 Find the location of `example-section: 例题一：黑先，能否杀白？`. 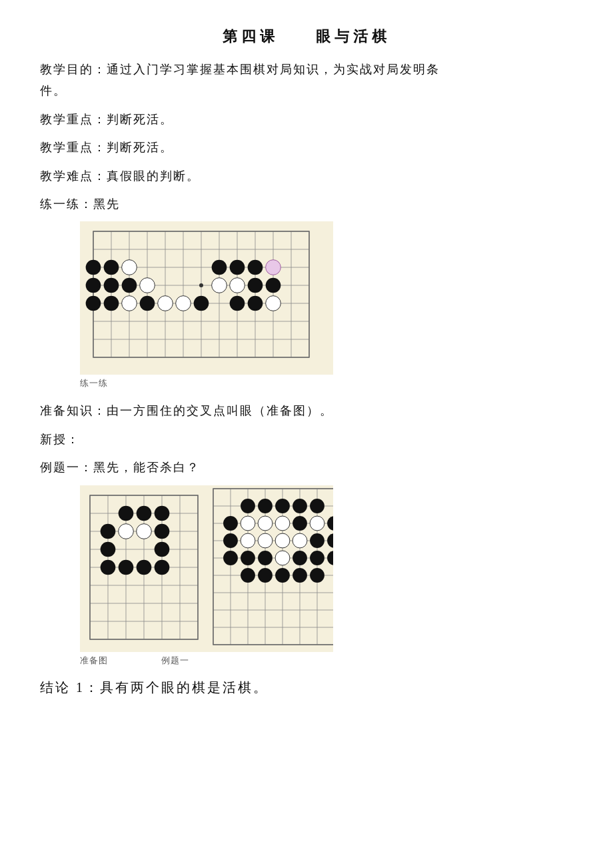

example-section: 例题一：黑先，能否杀白？ is located at coordinates (306, 467).